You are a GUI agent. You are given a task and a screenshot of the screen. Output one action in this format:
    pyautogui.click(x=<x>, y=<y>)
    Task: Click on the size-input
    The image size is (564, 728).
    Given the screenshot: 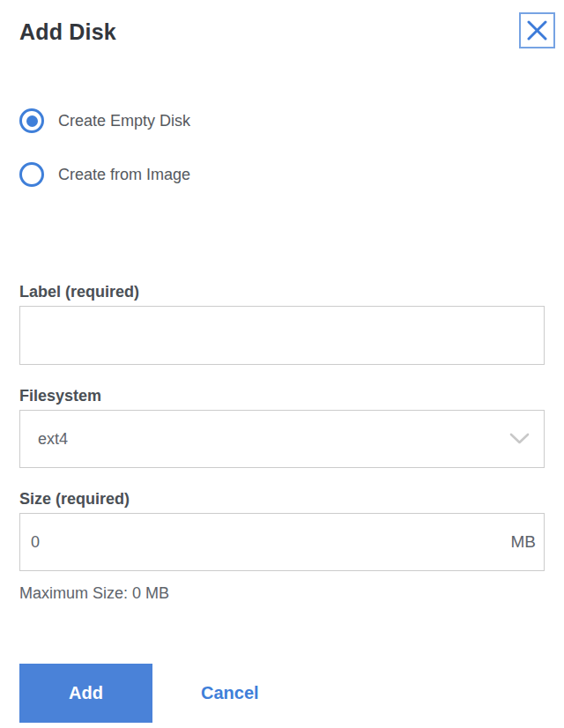 What is the action you would take?
    pyautogui.click(x=282, y=542)
    